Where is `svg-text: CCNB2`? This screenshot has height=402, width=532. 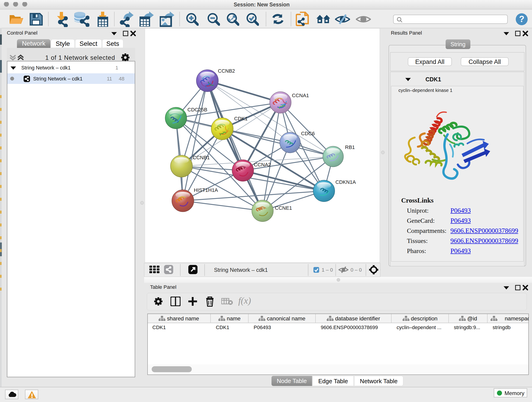 svg-text: CCNB2 is located at coordinates (227, 71).